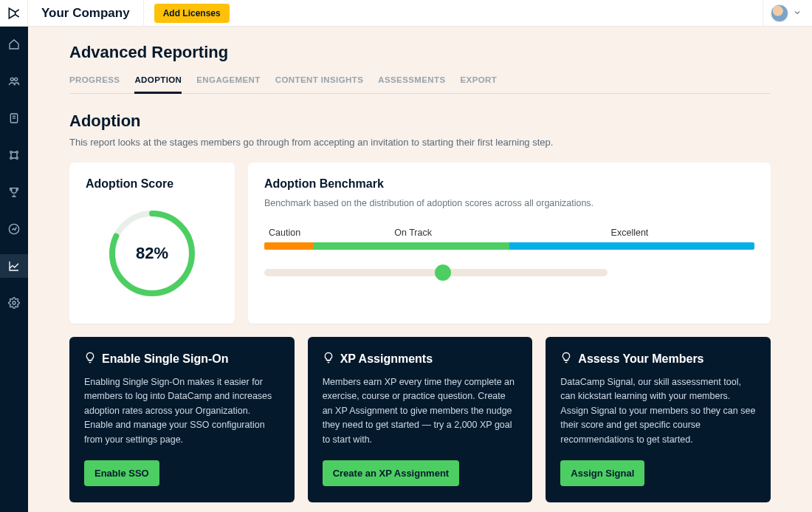 This screenshot has height=512, width=812. Describe the element at coordinates (14, 81) in the screenshot. I see `sidebar-item-members` at that location.